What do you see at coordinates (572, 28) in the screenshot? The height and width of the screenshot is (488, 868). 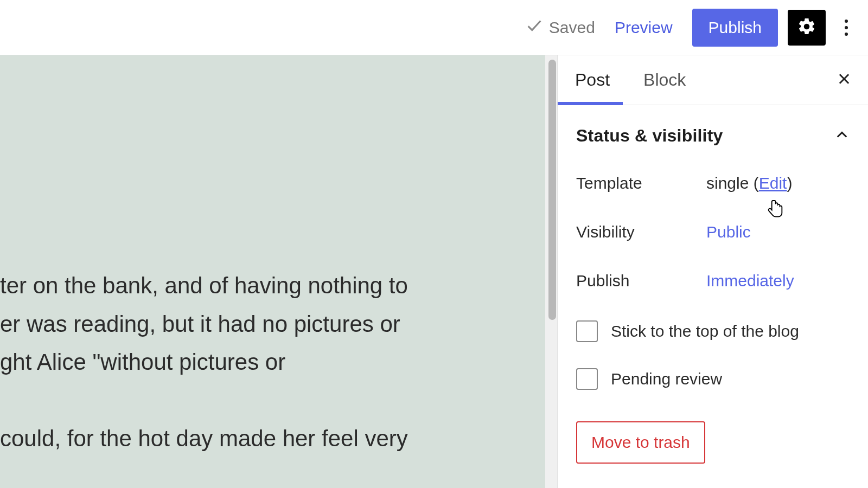 I see `saved-label: Saved` at bounding box center [572, 28].